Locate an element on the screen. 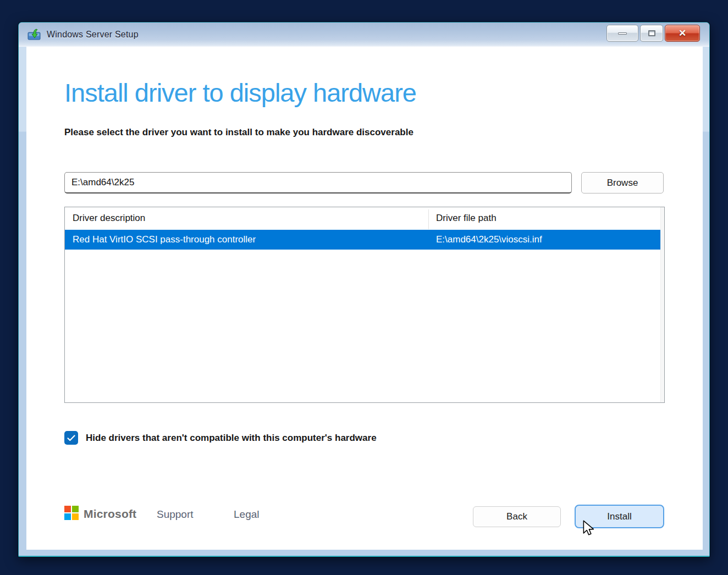  driver-list-header: Driver description Driver file path is located at coordinates (365, 218).